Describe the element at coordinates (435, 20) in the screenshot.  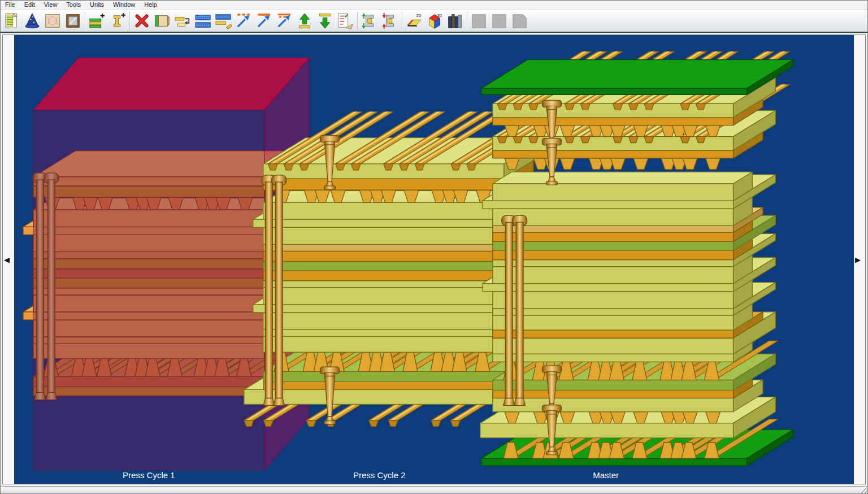
I see `toolbar-view-3d-button: 3D` at that location.